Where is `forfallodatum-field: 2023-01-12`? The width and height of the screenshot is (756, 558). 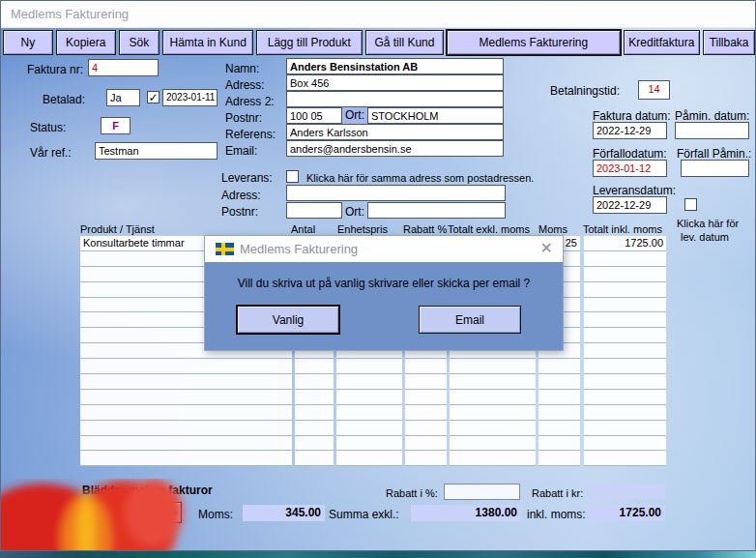
forfallodatum-field: 2023-01-12 is located at coordinates (630, 168).